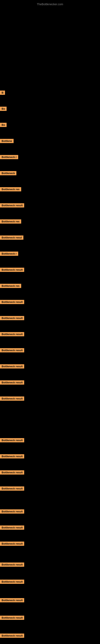  What do you see at coordinates (12, 206) in the screenshot?
I see `bottleneck-label-8: Bottleneck result` at bounding box center [12, 206].